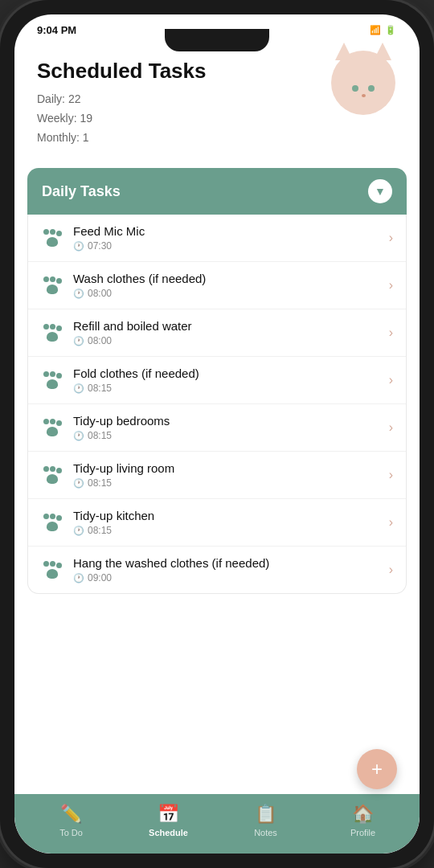  Describe the element at coordinates (265, 814) in the screenshot. I see `notes-icon: 📋` at that location.